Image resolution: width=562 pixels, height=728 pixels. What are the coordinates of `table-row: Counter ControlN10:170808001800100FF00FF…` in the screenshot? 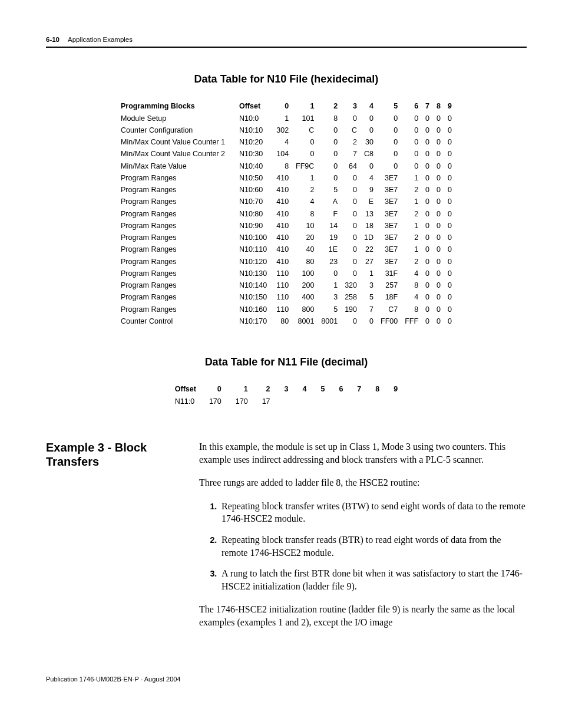 It's located at (286, 321).